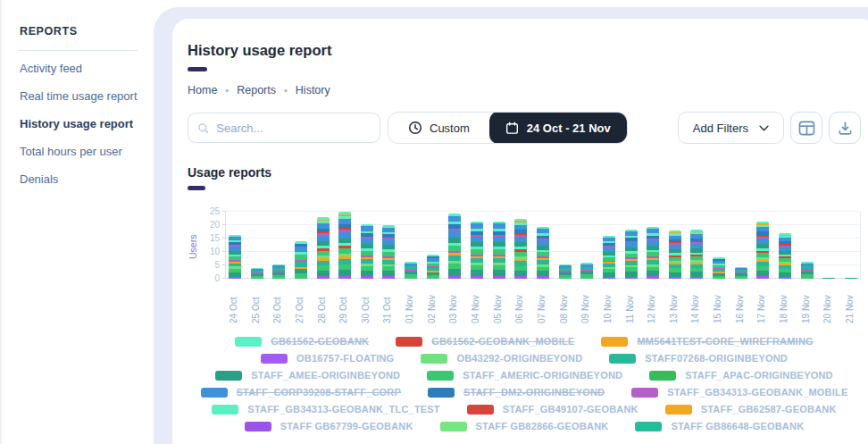 This screenshot has width=868, height=444. What do you see at coordinates (520, 304) in the screenshot?
I see `x-tick-label: 06 Nov` at bounding box center [520, 304].